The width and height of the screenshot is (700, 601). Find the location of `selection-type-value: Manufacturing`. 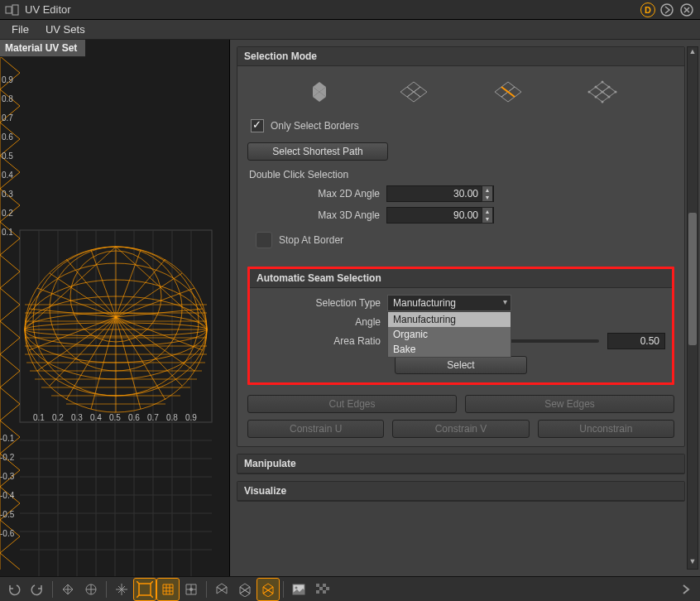

selection-type-value: Manufacturing is located at coordinates (449, 303).